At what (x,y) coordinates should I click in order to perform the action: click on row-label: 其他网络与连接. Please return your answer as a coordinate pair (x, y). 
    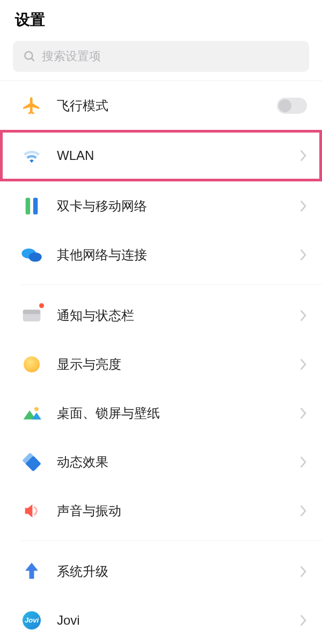
    Looking at the image, I should click on (178, 255).